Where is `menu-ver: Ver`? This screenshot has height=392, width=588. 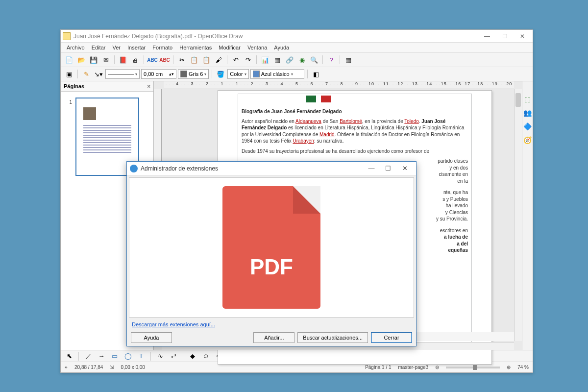
menu-ver: Ver is located at coordinates (117, 48).